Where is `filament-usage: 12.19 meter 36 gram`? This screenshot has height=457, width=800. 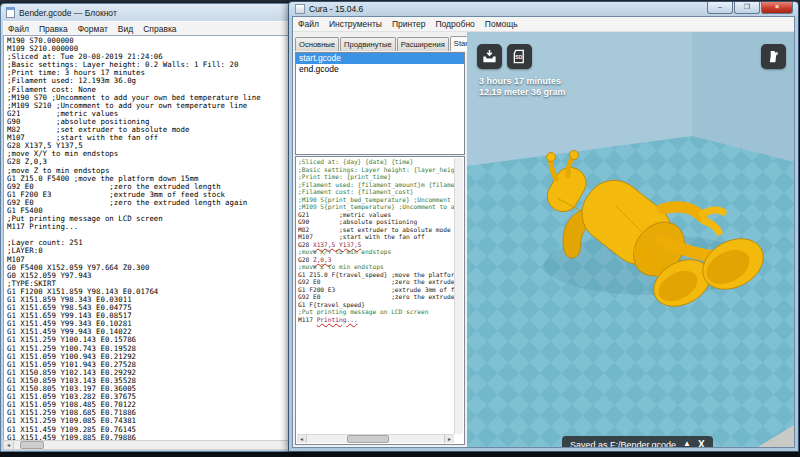
filament-usage: 12.19 meter 36 gram is located at coordinates (522, 92).